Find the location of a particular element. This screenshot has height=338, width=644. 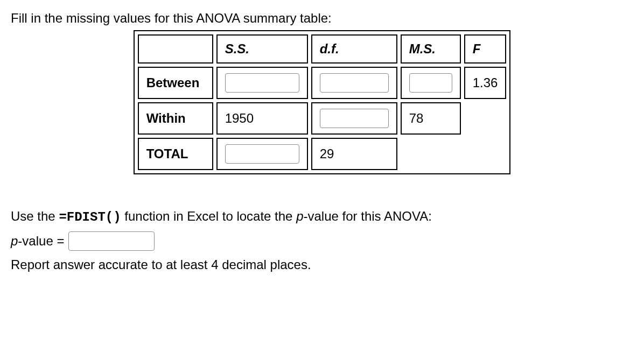

within-df-cell is located at coordinates (354, 118).